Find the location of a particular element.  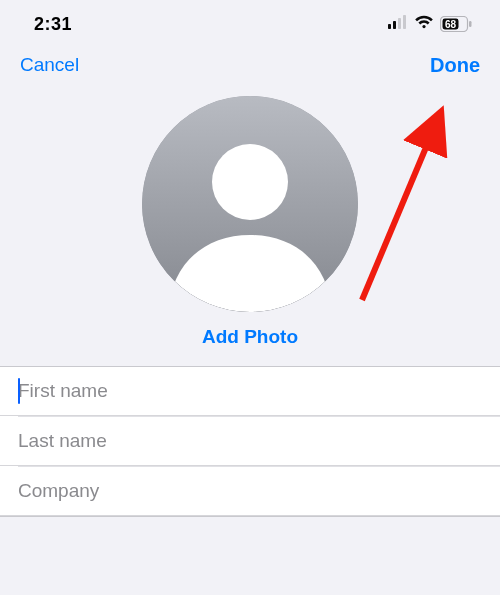

done-button: Done is located at coordinates (455, 66).